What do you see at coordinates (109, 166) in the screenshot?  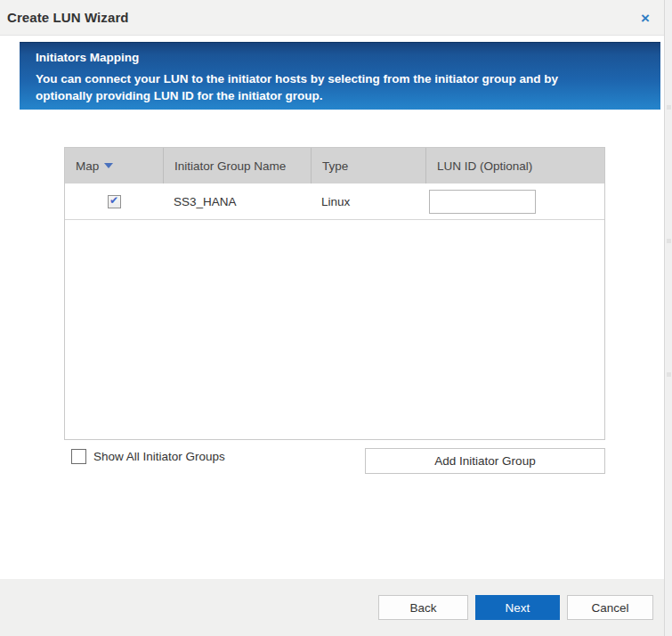 I see `sort-arrow-icon` at bounding box center [109, 166].